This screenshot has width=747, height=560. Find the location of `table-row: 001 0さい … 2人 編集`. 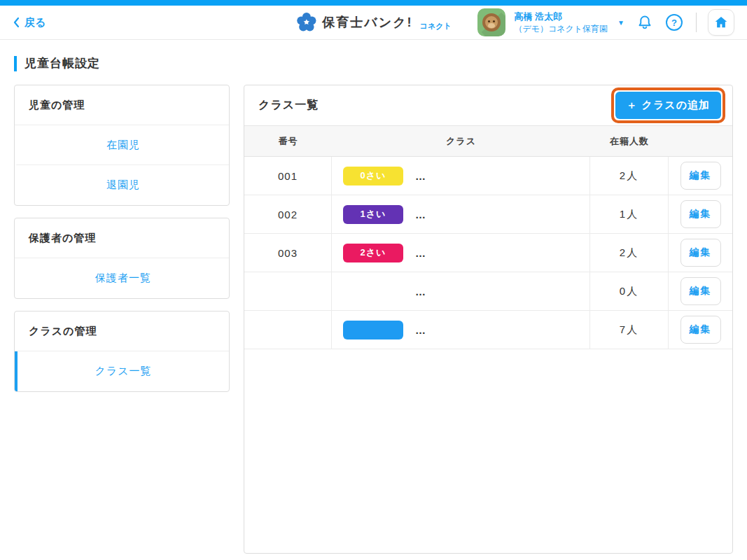

table-row: 001 0さい … 2人 編集 is located at coordinates (489, 176).